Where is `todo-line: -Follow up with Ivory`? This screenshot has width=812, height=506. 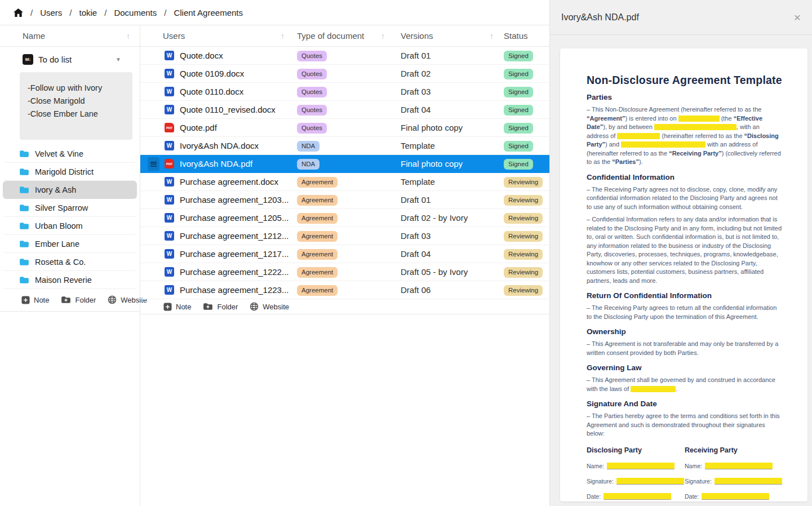
todo-line: -Follow up with Ivory is located at coordinates (76, 88).